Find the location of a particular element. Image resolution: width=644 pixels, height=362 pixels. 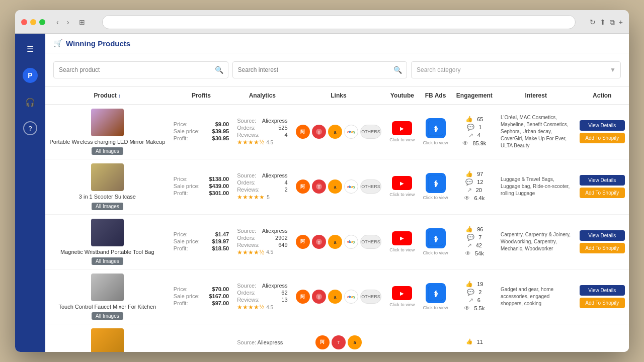

youtube-cell is located at coordinates (402, 338).